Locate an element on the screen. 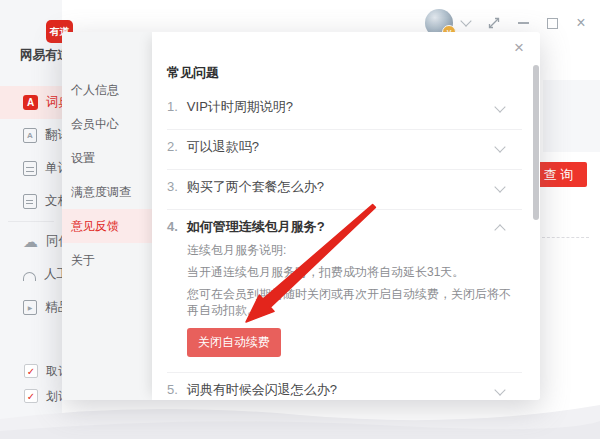  faq-question-text: VIP计时周期说明? is located at coordinates (240, 106).